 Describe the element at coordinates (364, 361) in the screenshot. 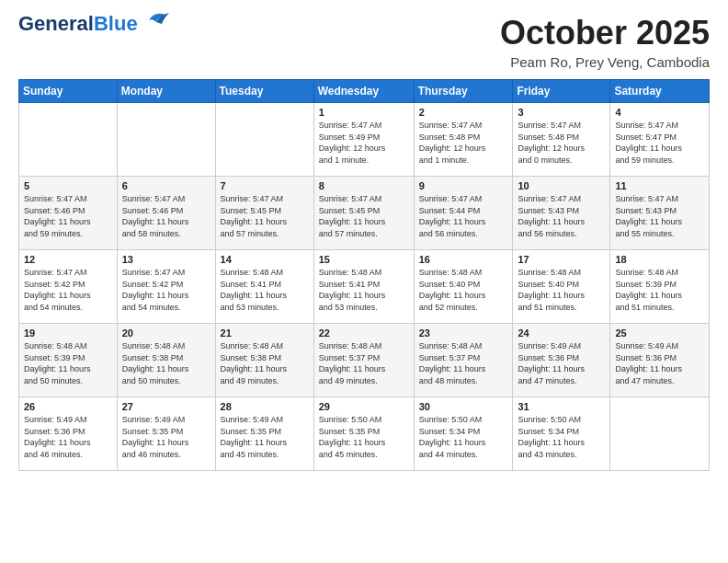

I see `calendar-week-row: 19Sunrise: 5:48 AM Sunset: 5:39 PM Dayli…` at that location.